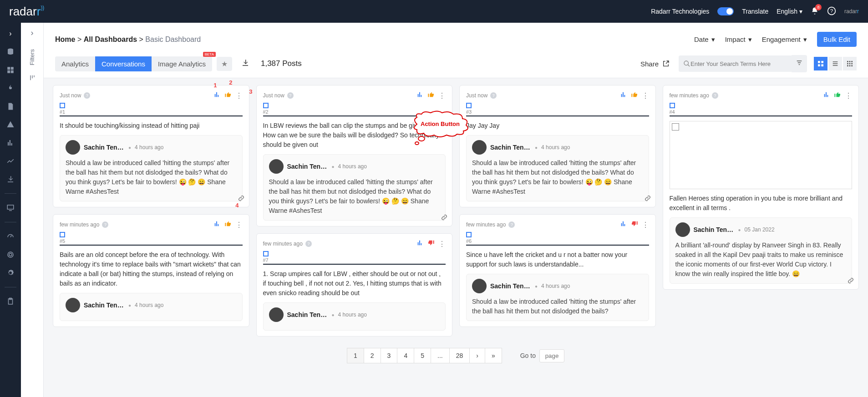 This screenshot has width=868, height=397. What do you see at coordinates (440, 130) in the screenshot?
I see `annotation-cloud: Action Button` at bounding box center [440, 130].